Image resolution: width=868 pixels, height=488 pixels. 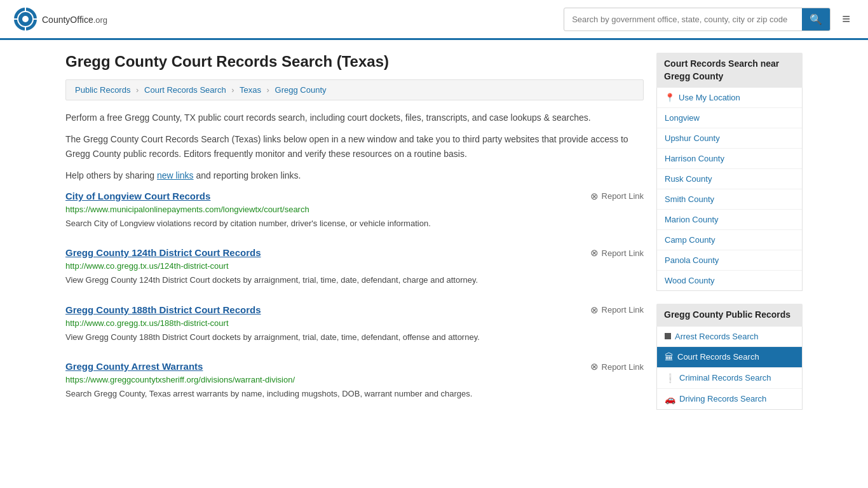 I want to click on page-title: Gregg County Court Records Search (Texas…, so click(x=355, y=62).